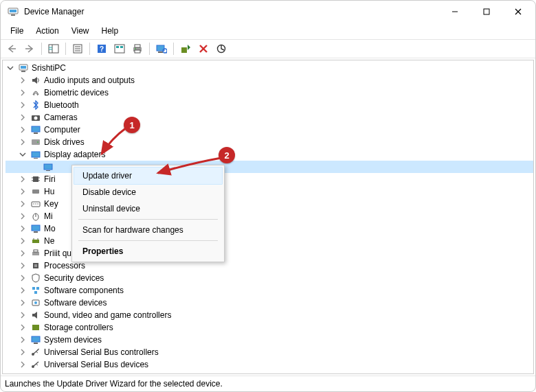  Describe the element at coordinates (47, 31) in the screenshot. I see `menu-action: Action` at that location.